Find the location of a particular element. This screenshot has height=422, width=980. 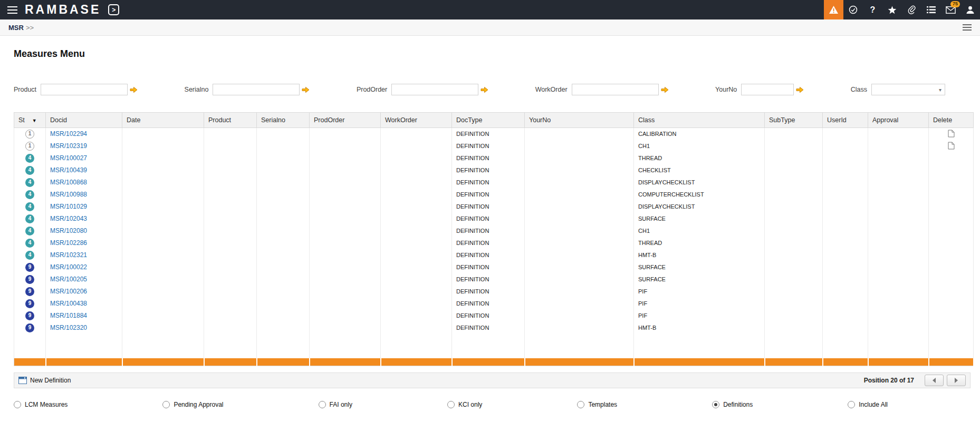

col-header-docid: Docid is located at coordinates (84, 120).